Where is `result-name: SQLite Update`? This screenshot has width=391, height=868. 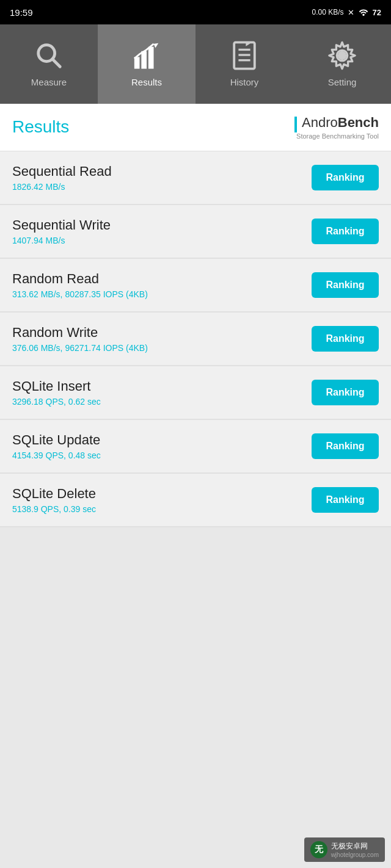 result-name: SQLite Update is located at coordinates (162, 440).